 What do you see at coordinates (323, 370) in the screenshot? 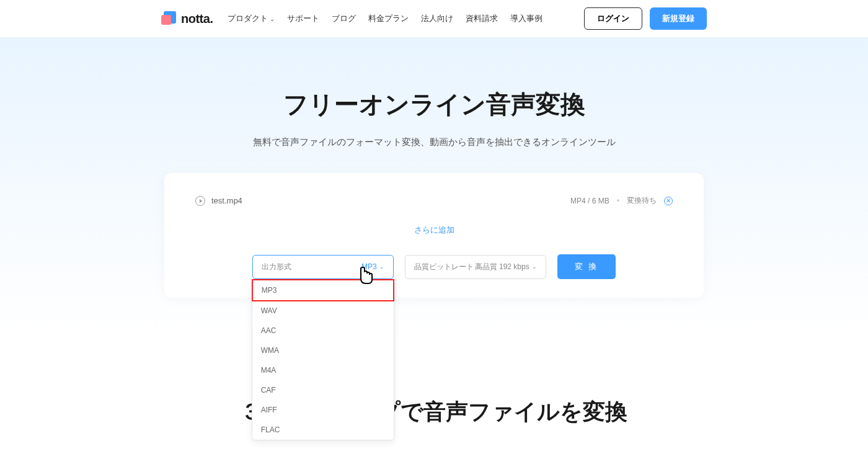
I see `format-option-m4a: M4A` at bounding box center [323, 370].